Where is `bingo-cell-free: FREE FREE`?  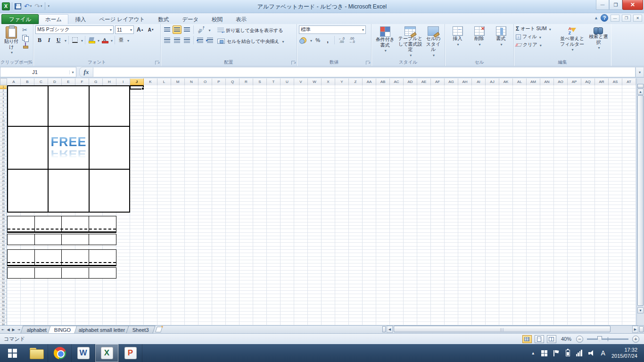
bingo-cell-free: FREE FREE is located at coordinates (69, 148).